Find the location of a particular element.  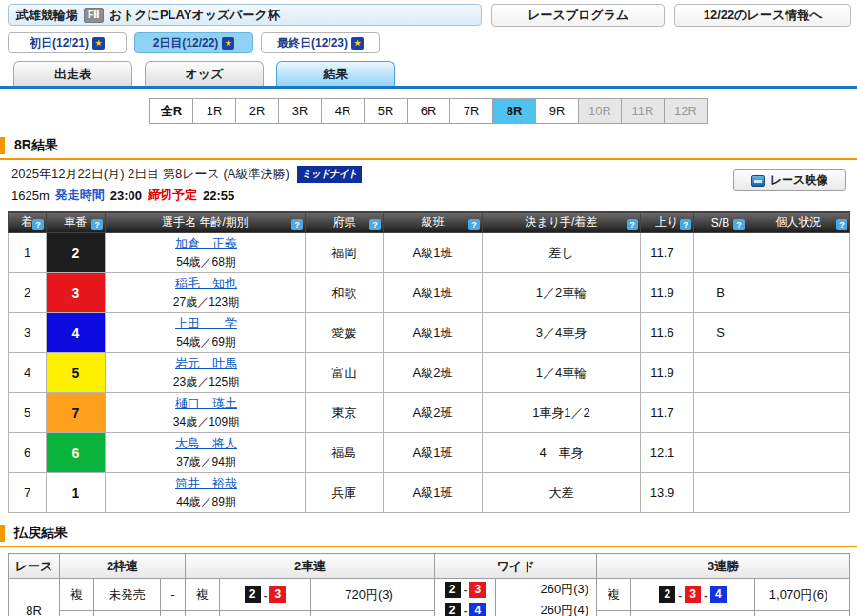

rider-name-link: 樋口 瑛土 is located at coordinates (206, 404).